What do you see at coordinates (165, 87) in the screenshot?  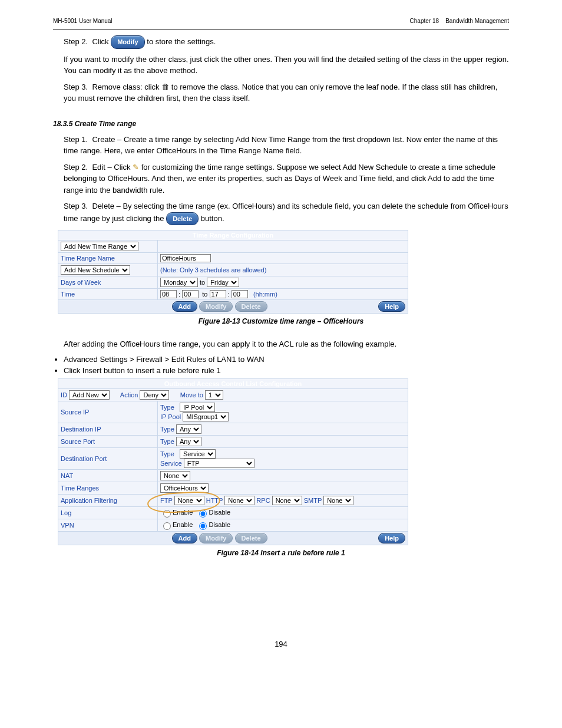 I see `trash-icon: 🗑` at bounding box center [165, 87].